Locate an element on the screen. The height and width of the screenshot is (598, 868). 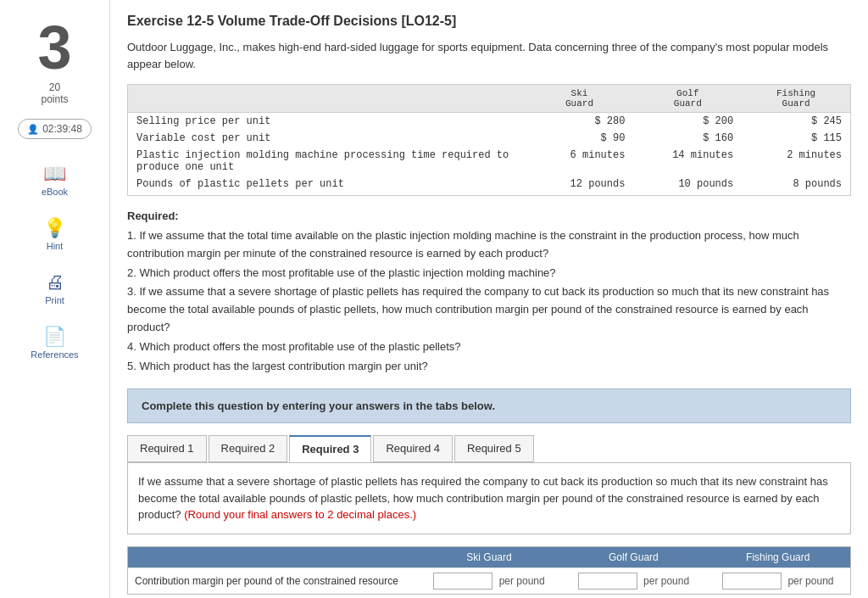
sidebar: 3 20 points 👤 02:39:48 📖 eBook 💡 Hint 🖨 … is located at coordinates (55, 299).